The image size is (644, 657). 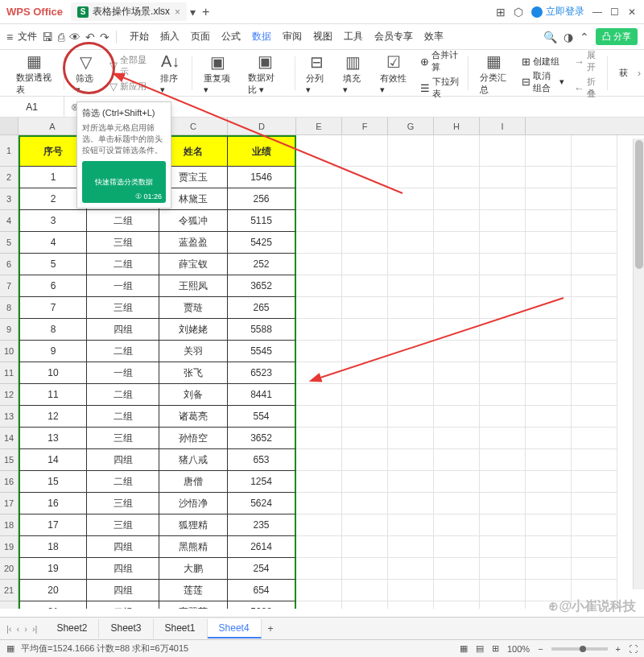 I want to click on row-header: 1, so click(x=10, y=151).